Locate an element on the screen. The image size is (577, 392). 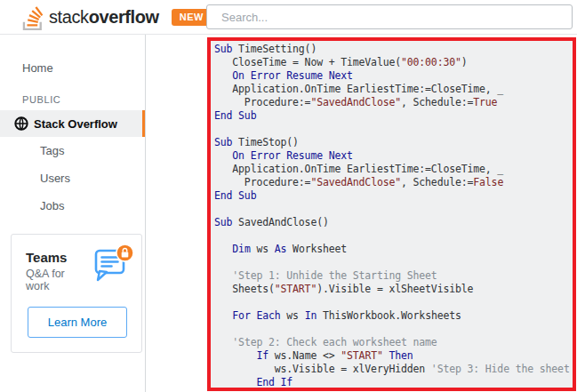
learn-more-button: Learn More is located at coordinates (77, 322).